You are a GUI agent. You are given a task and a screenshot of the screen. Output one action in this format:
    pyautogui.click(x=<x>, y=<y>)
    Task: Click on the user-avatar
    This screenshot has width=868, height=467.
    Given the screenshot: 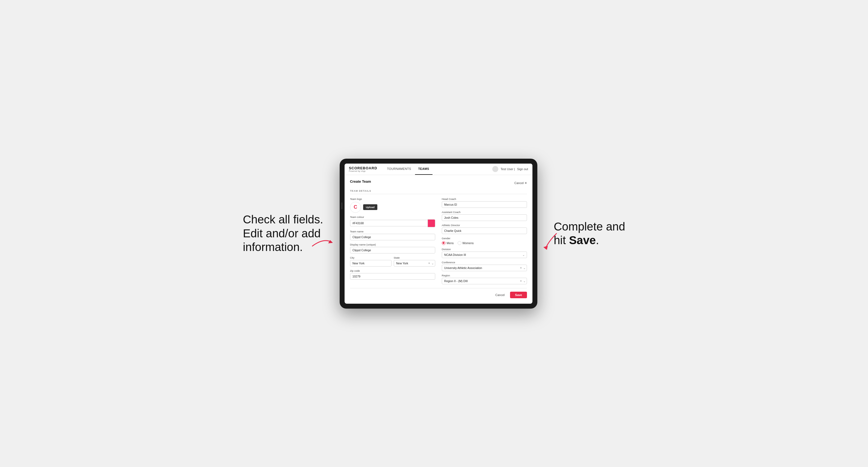 What is the action you would take?
    pyautogui.click(x=495, y=169)
    